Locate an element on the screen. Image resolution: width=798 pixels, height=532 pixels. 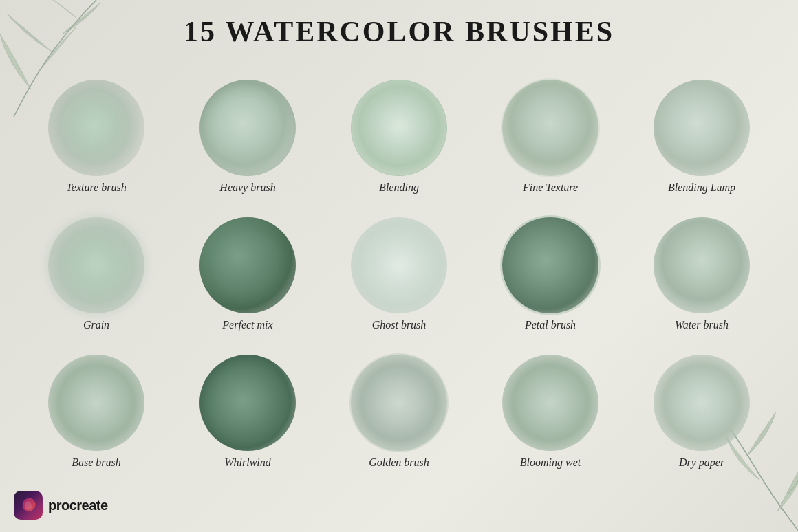
brush-label-ghost-brush: Ghost brush is located at coordinates (399, 325).